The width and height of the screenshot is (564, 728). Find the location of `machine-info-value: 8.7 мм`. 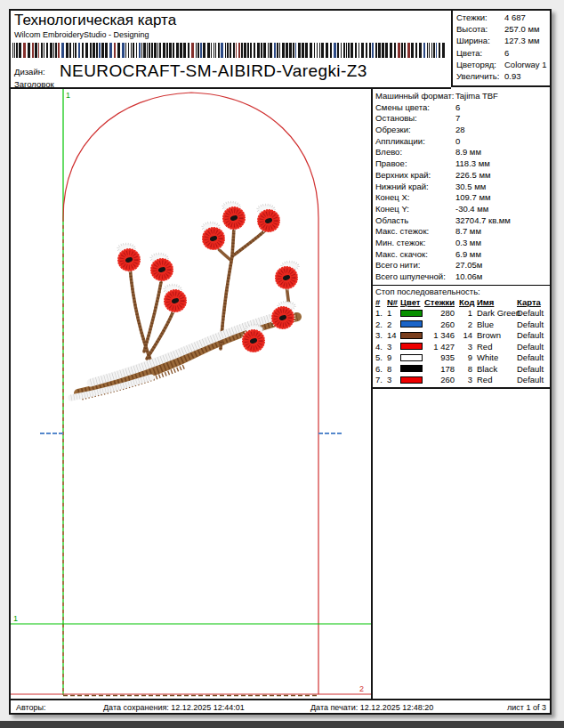

machine-info-value: 8.7 мм is located at coordinates (468, 231).